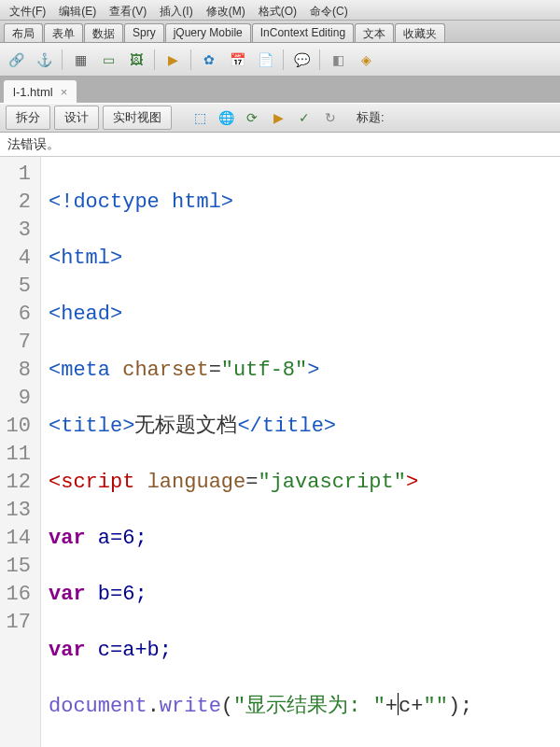 This screenshot has width=560, height=747. Describe the element at coordinates (44, 60) in the screenshot. I see `anchor-icon: ⚓` at that location.